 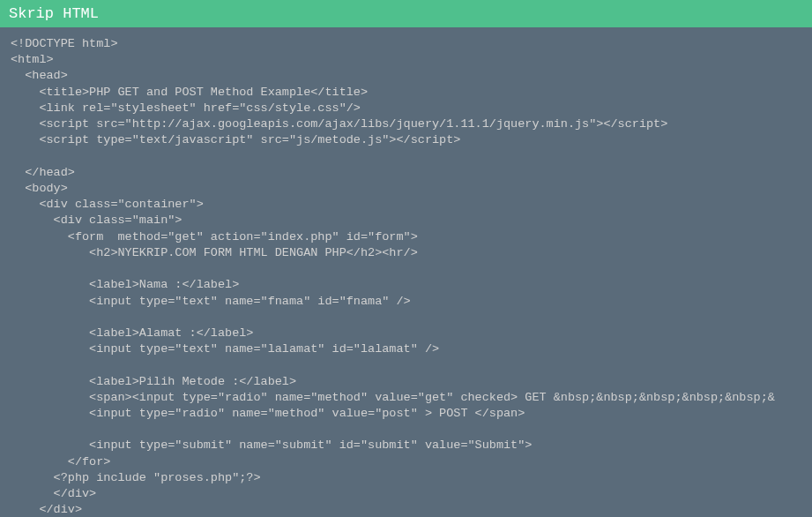 I want to click on code-line: <?php include "proses.php";?>, so click(x=136, y=478).